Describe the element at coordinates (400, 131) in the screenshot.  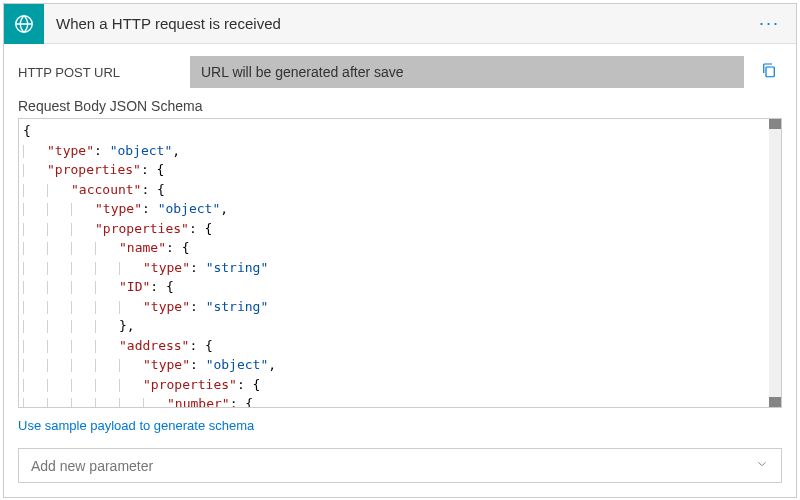
I see `code-line: {` at that location.